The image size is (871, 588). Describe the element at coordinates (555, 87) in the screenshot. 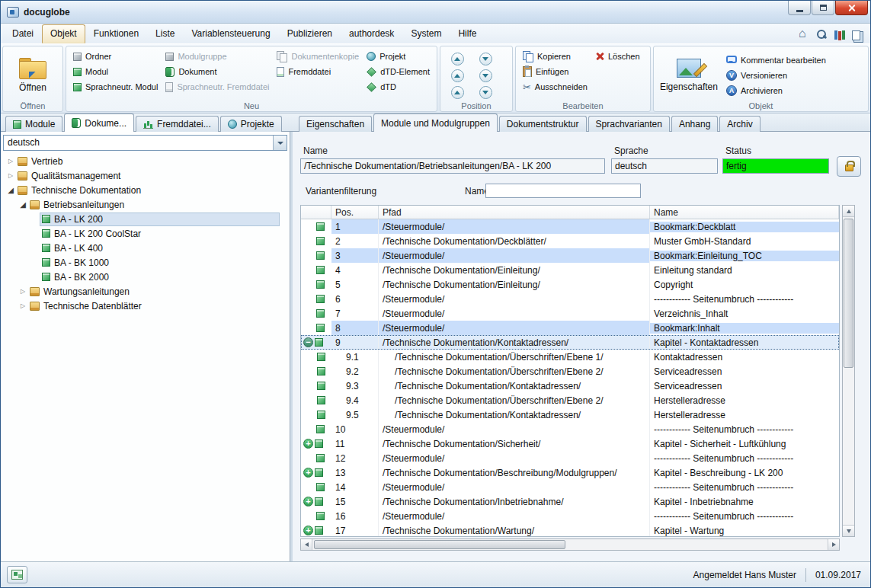

I see `ausschneiden-button: Ausschneiden` at that location.